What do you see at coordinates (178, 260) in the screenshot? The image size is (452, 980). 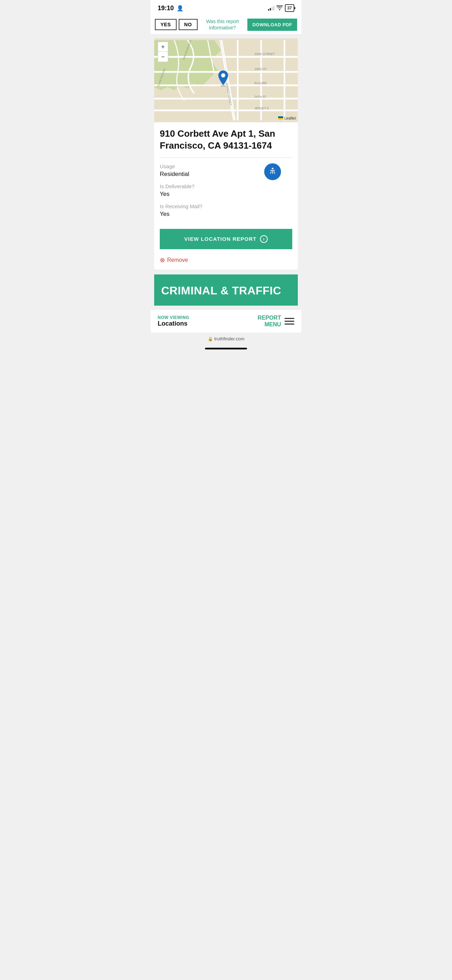 I see `remove-text: Remove` at bounding box center [178, 260].